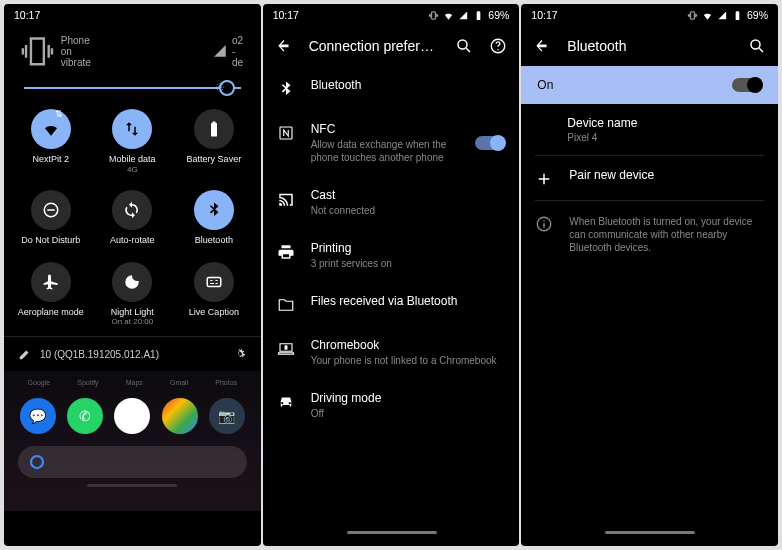 This screenshot has height=550, width=782. Describe the element at coordinates (226, 382) in the screenshot. I see `app-photos: Photos` at that location.